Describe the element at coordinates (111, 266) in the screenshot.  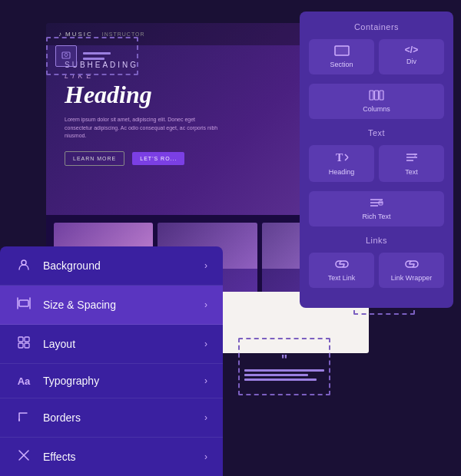
I see `sidebar-item-background: Background ›` at that location.